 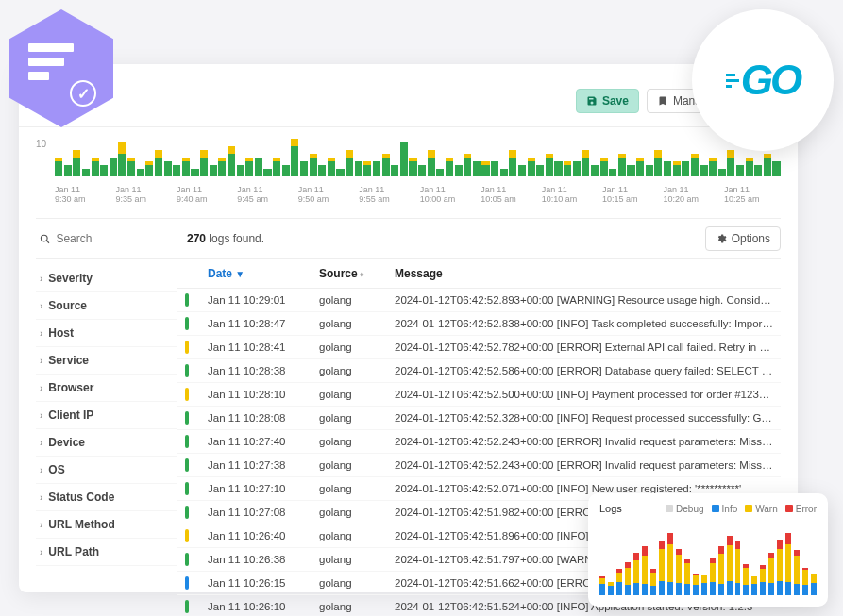 What do you see at coordinates (570, 195) in the screenshot?
I see `chart-tick: Jan 1110:10 am` at bounding box center [570, 195].